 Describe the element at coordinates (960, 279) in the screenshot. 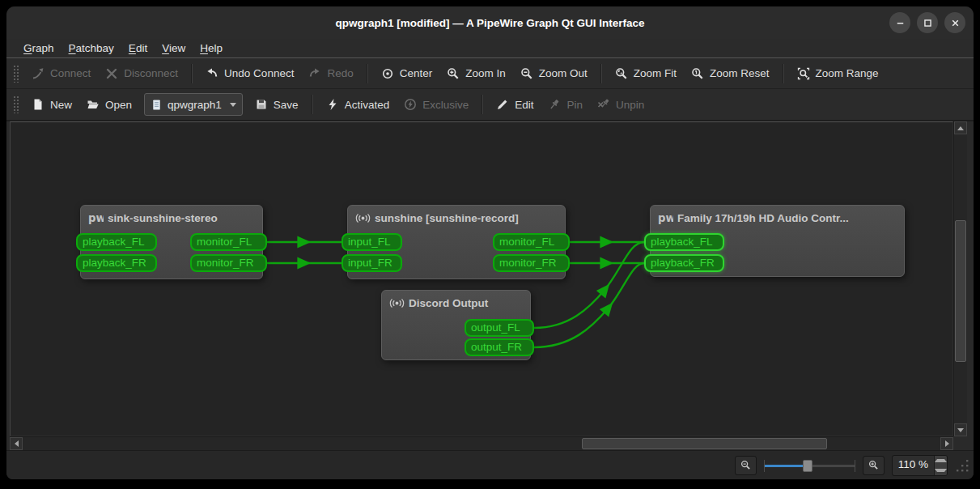

I see `vertical-scrollbar` at that location.